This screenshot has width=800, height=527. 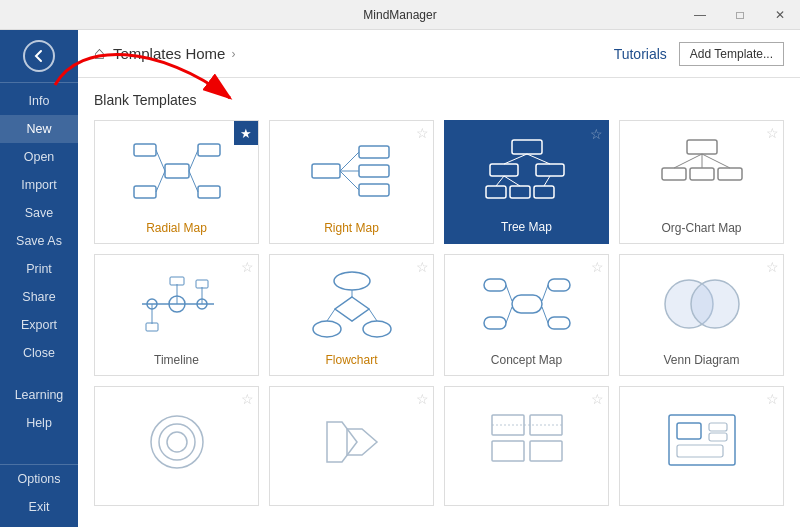 What do you see at coordinates (740, 15) in the screenshot?
I see `window-controls: — □ ✕` at bounding box center [740, 15].